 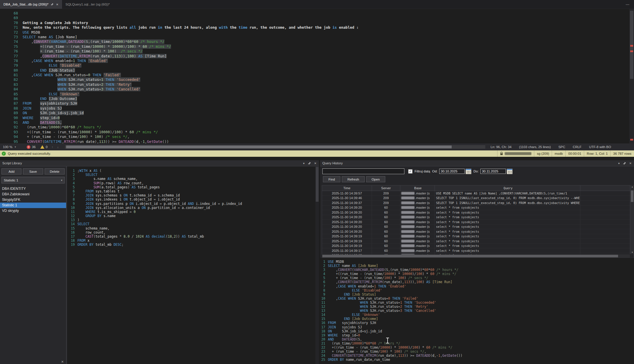 I want to click on line-ending: CRLF, so click(x=577, y=147).